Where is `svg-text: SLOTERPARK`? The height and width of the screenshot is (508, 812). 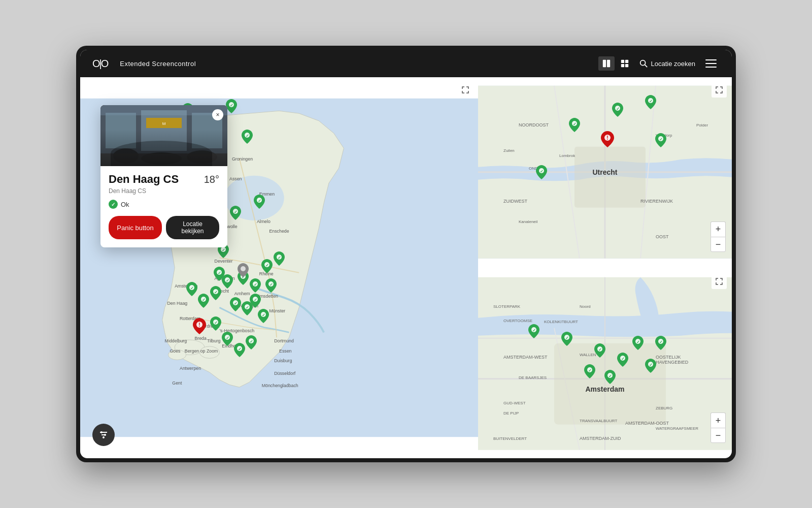
svg-text: SLOTERPARK is located at coordinates (507, 306).